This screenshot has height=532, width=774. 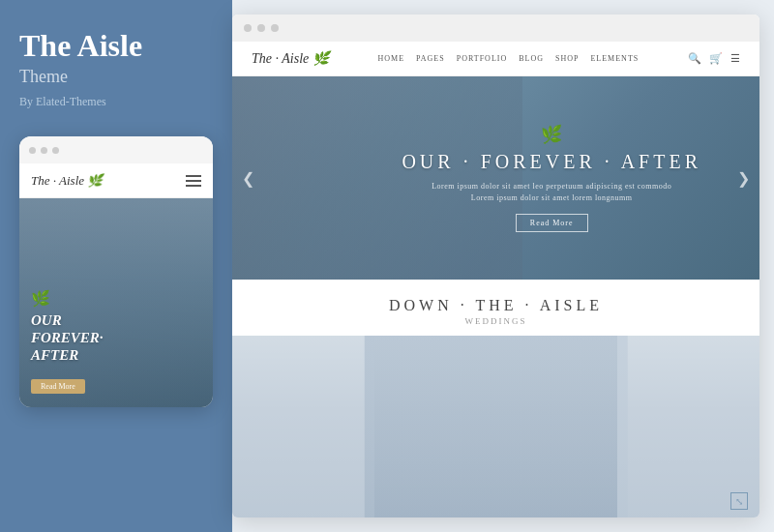 I want to click on corner-arrows-icon: ⤡, so click(x=739, y=501).